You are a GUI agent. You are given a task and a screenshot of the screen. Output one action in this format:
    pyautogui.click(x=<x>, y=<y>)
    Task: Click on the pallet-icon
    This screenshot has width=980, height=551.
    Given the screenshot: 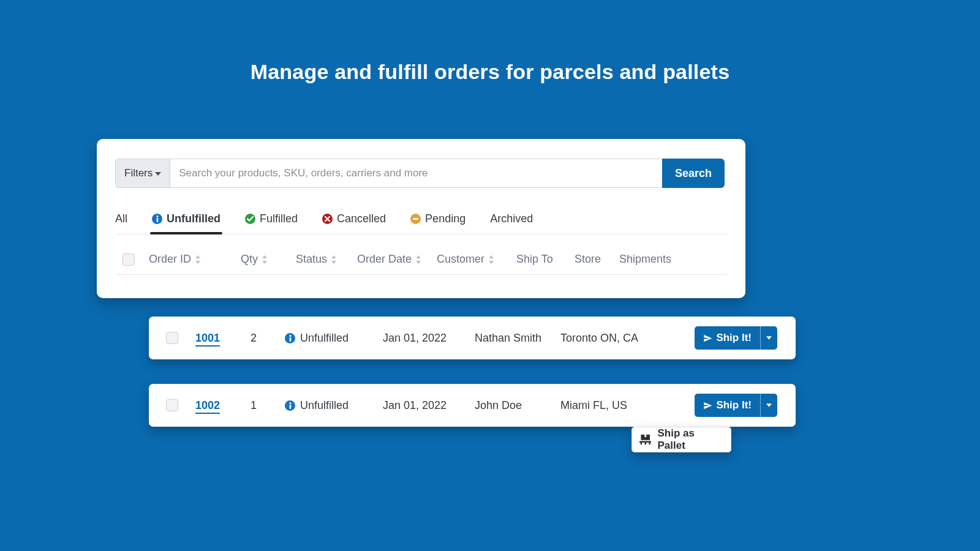 What is the action you would take?
    pyautogui.click(x=646, y=440)
    